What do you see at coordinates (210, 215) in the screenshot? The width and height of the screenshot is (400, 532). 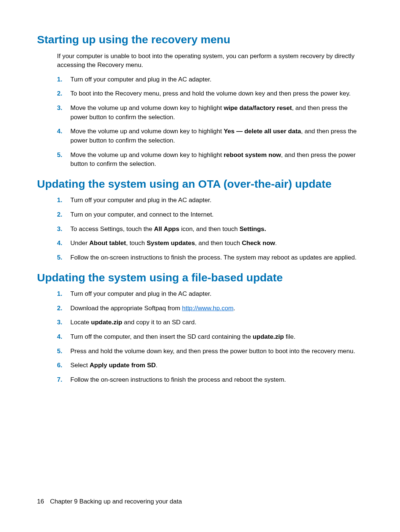 I see `list-item: 2. Turn on your computer, and connect to…` at bounding box center [210, 215].